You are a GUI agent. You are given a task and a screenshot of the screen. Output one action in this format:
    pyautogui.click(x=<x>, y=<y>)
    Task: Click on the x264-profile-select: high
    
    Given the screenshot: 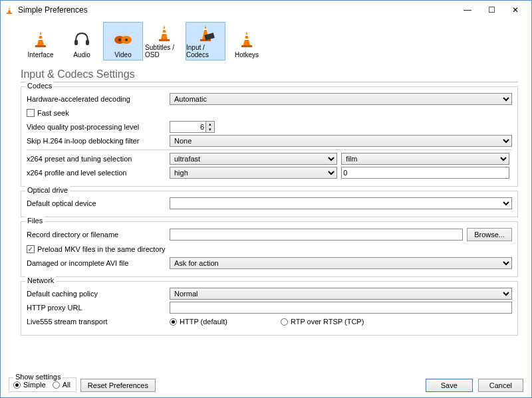 What is the action you would take?
    pyautogui.click(x=253, y=173)
    